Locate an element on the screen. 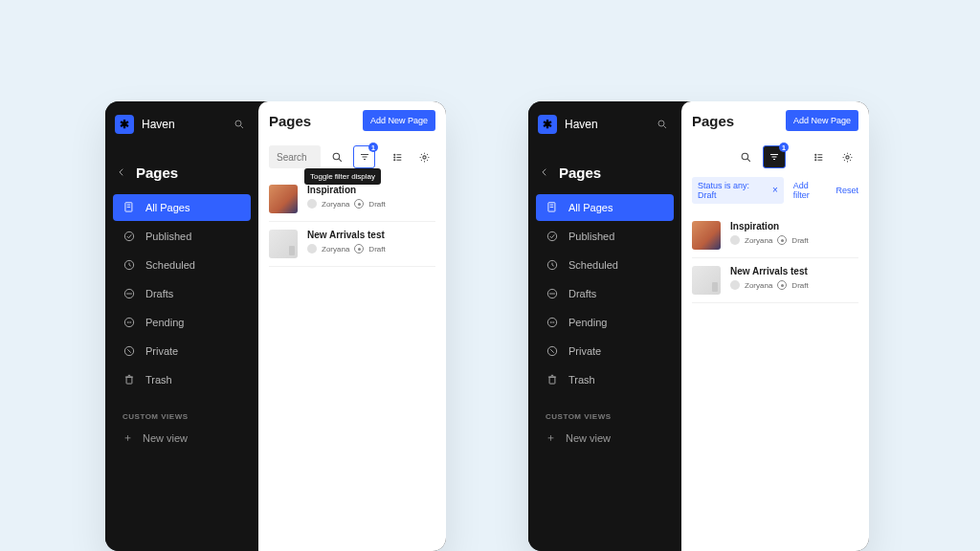 The width and height of the screenshot is (980, 551). content-header: Pages Add New Page is located at coordinates (352, 121).